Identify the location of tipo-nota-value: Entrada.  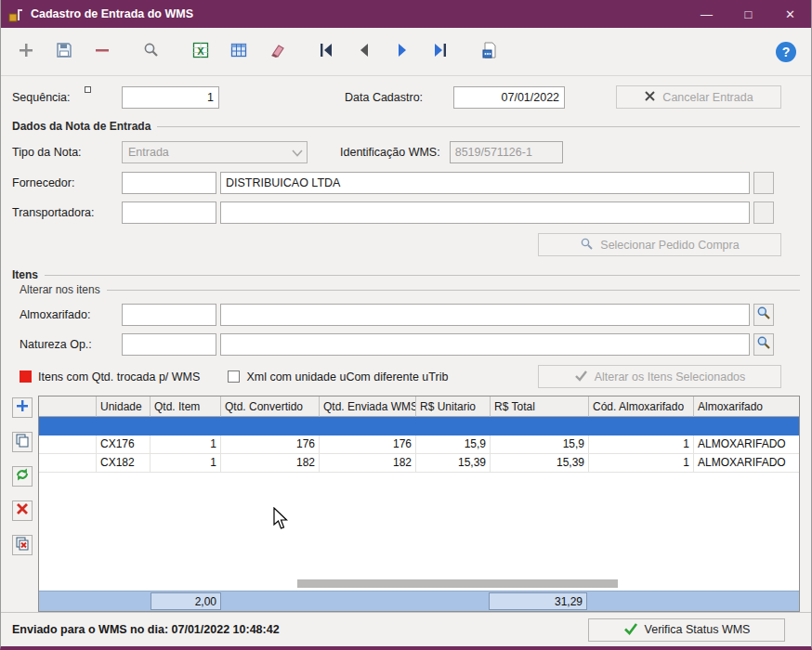
(210, 152).